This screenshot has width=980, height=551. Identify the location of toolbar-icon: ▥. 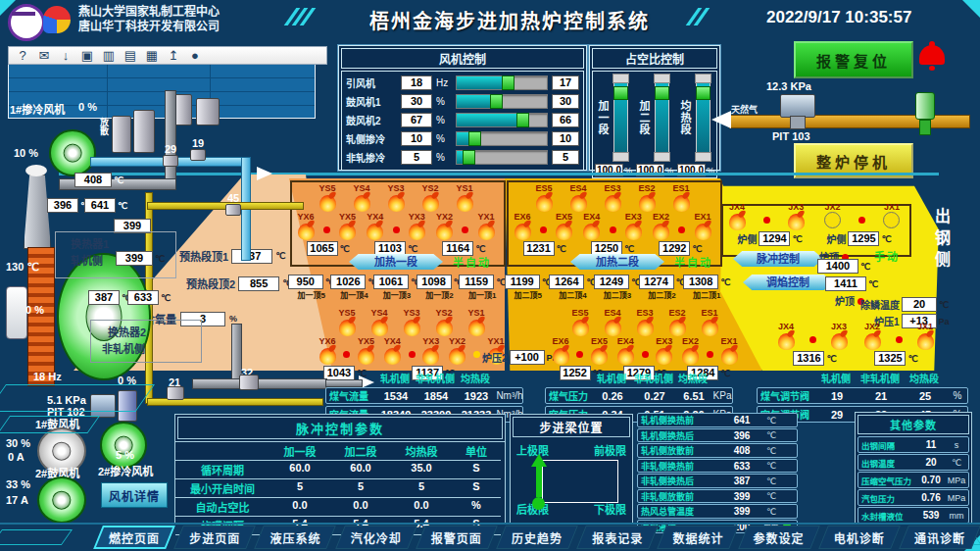
(109, 55).